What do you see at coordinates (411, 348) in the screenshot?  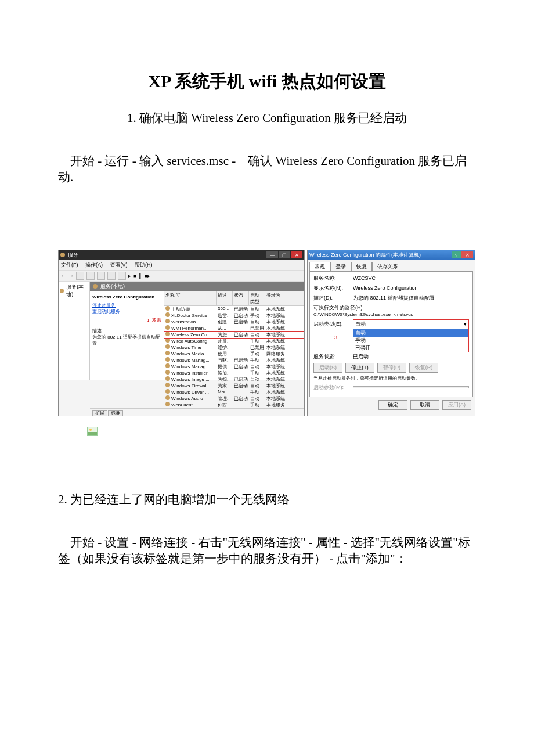 I see `combo-opt-disabled: 已禁用` at bounding box center [411, 348].